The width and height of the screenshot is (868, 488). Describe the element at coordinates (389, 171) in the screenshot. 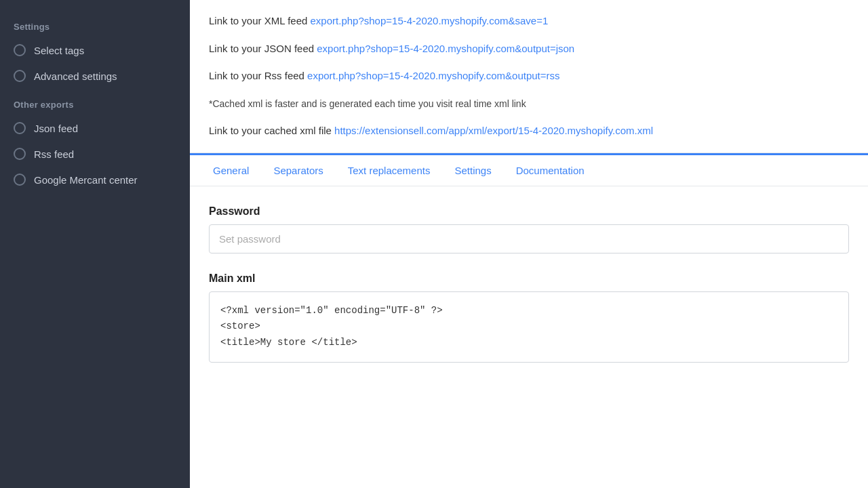

I see `tab-text-replacements: Text replacements` at that location.